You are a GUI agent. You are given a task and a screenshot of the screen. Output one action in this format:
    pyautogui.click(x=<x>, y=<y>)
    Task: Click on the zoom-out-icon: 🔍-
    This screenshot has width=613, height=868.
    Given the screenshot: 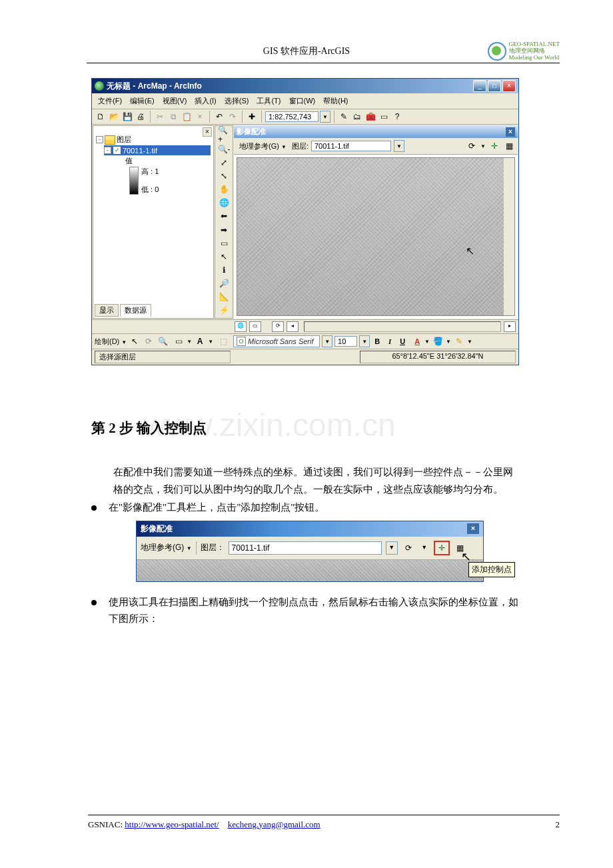 What is the action you would take?
    pyautogui.click(x=224, y=149)
    